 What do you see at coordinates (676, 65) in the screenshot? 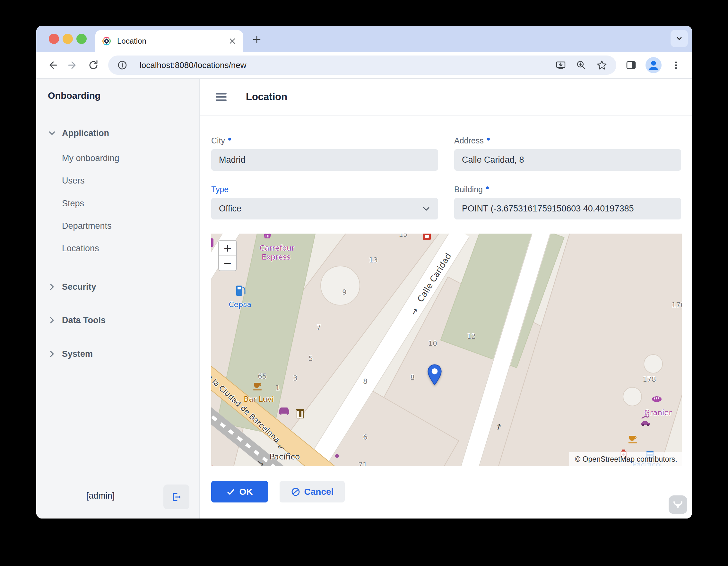
I see `browser-menu-icon` at bounding box center [676, 65].